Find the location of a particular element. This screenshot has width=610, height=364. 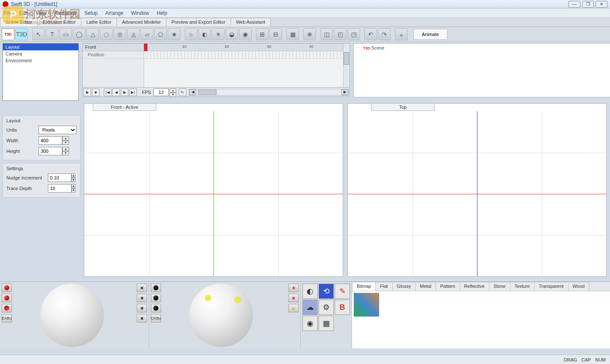

stop-button: ■ is located at coordinates (96, 92).